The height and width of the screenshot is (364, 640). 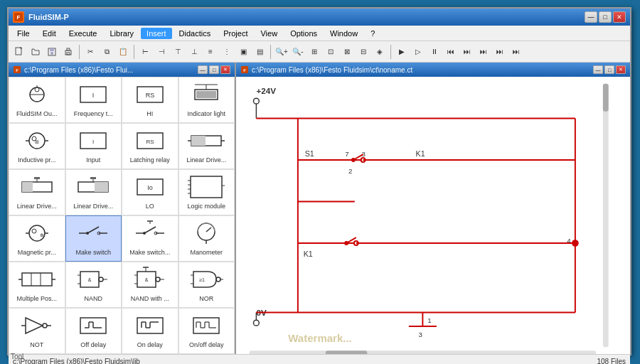 What do you see at coordinates (605, 17) in the screenshot?
I see `maximize-button: □` at bounding box center [605, 17].